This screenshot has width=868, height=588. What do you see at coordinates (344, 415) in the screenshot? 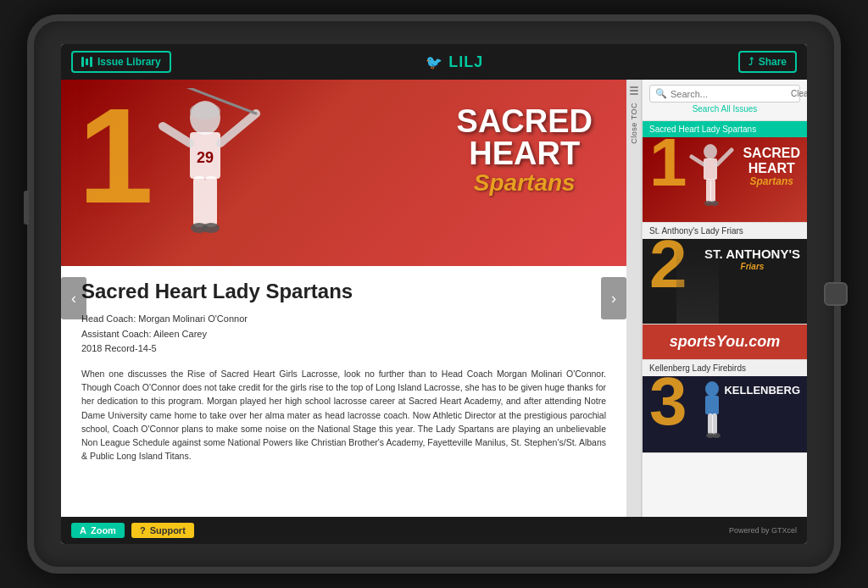
I see `article-body: When one discusses the Rise of Sacred He…` at bounding box center [344, 415].